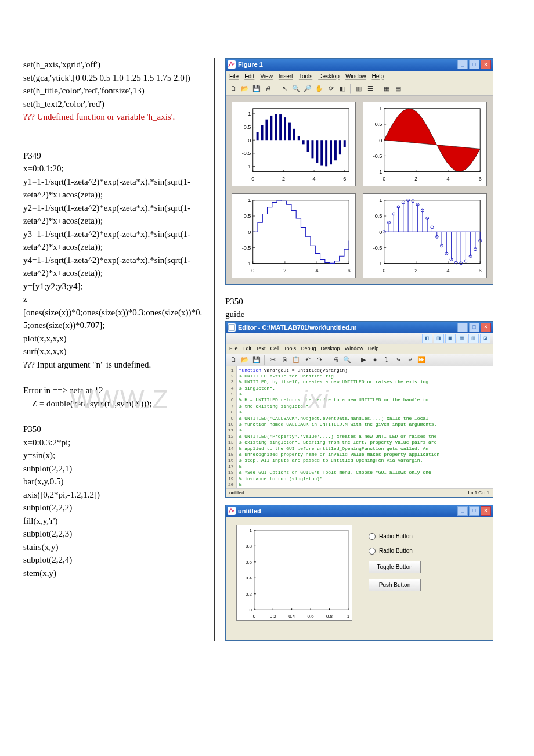  What do you see at coordinates (308, 89) in the screenshot?
I see `zoom-out-icon: 🔎` at bounding box center [308, 89].